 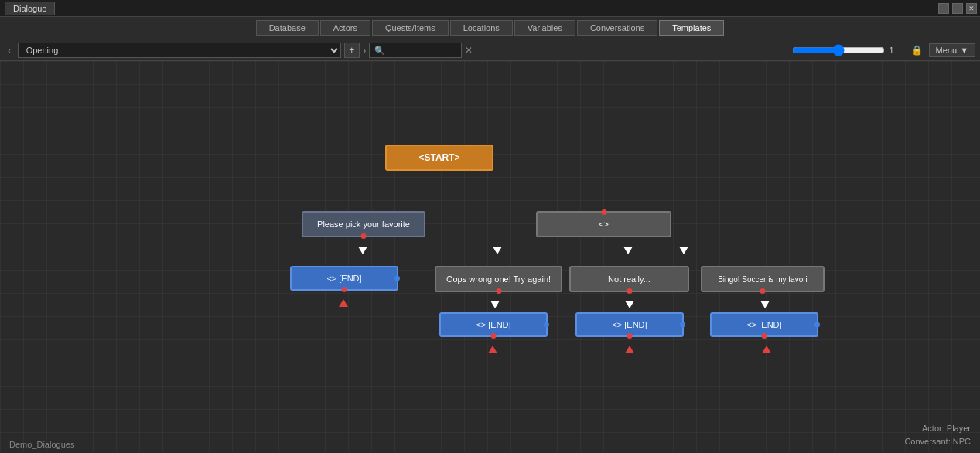 I want to click on node-dot-red-notreally, so click(x=630, y=291).